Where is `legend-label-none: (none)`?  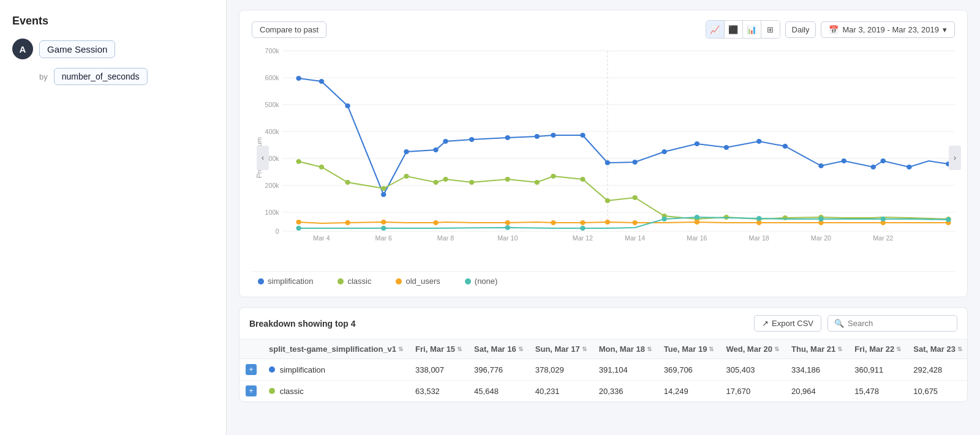 legend-label-none: (none) is located at coordinates (486, 281).